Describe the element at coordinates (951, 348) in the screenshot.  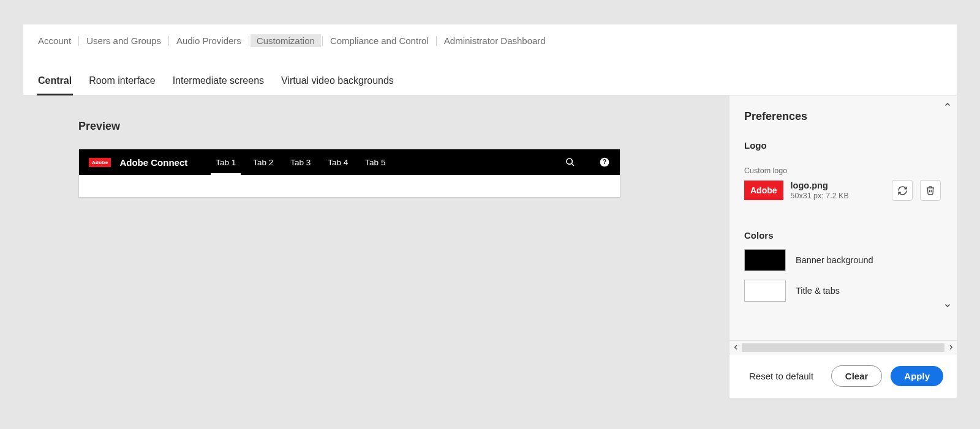
I see `scroll-right-icon` at that location.